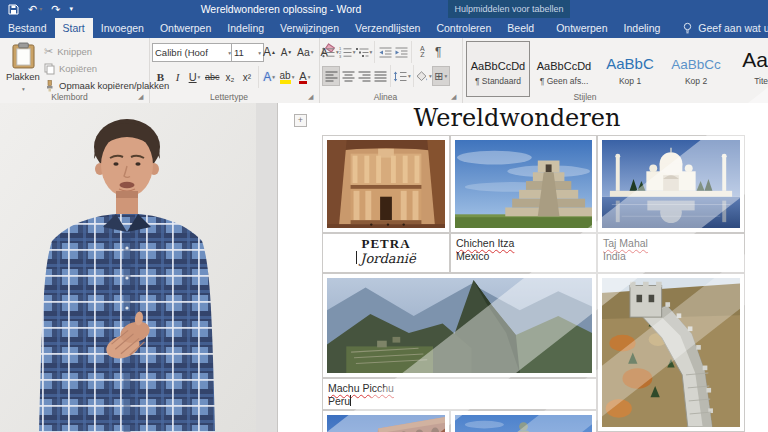 The height and width of the screenshot is (432, 768). I want to click on style-standaard: AaBbCcDd ¶ Standaard, so click(498, 69).